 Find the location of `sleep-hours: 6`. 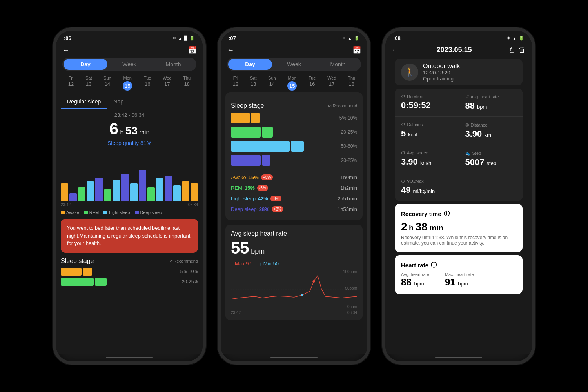

sleep-hours: 6 is located at coordinates (114, 129).